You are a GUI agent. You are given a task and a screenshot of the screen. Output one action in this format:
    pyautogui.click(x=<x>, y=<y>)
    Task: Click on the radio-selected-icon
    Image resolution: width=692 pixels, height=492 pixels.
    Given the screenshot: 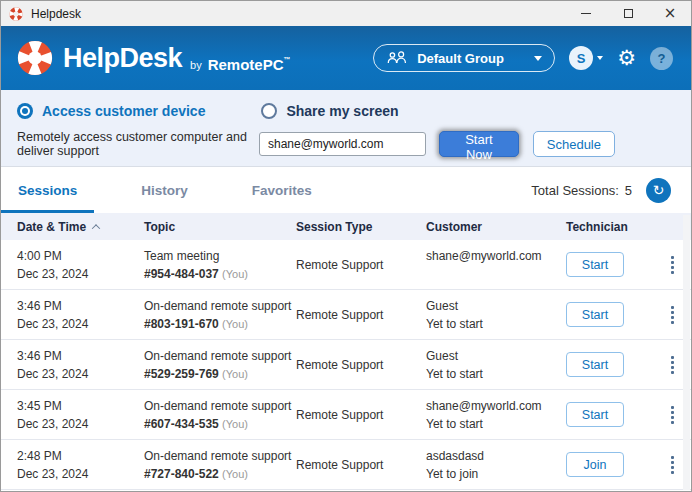 What is the action you would take?
    pyautogui.click(x=25, y=111)
    